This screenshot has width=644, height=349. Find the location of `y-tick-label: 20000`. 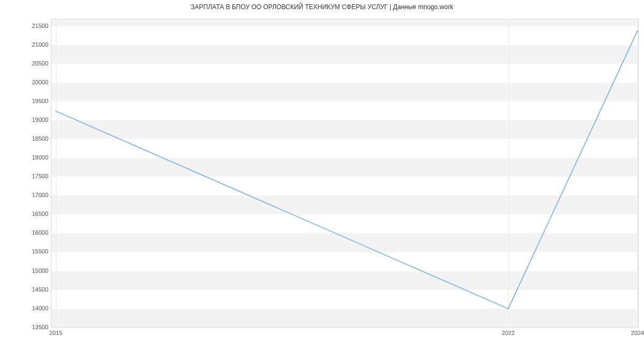

y-tick-label: 20000 is located at coordinates (27, 82).